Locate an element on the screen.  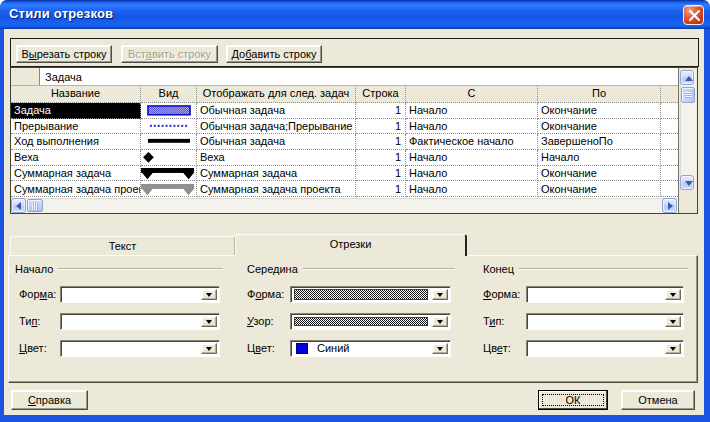
split-bar-preview is located at coordinates (168, 126).